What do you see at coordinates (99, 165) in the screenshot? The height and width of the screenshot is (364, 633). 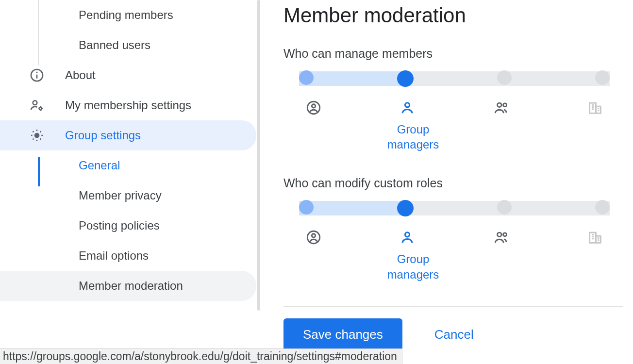 I see `sidebar-item-label: General` at bounding box center [99, 165].